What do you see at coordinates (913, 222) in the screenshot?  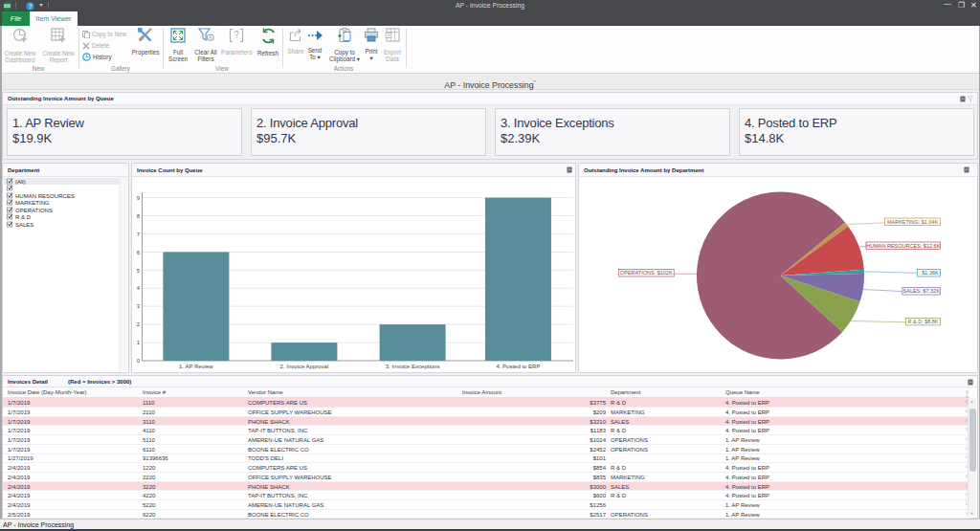 I see `svg-text: MARKETING: $1.04K` at bounding box center [913, 222].